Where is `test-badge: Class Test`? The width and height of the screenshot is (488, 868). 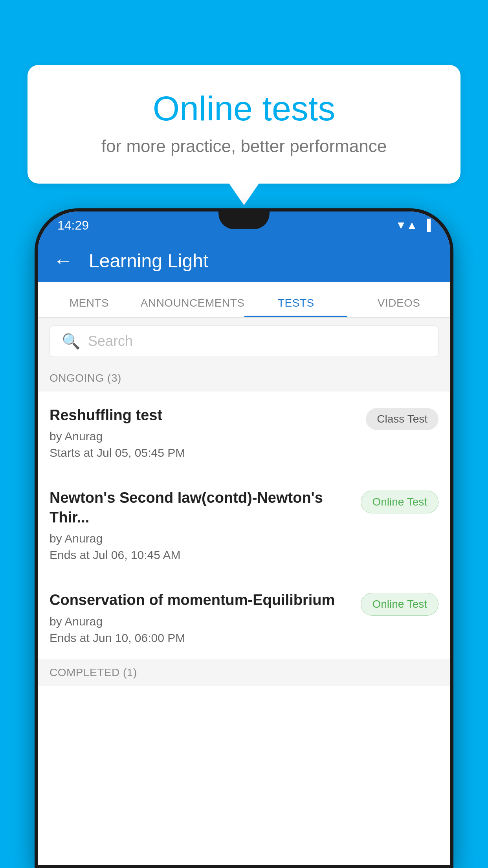
test-badge: Class Test is located at coordinates (402, 419).